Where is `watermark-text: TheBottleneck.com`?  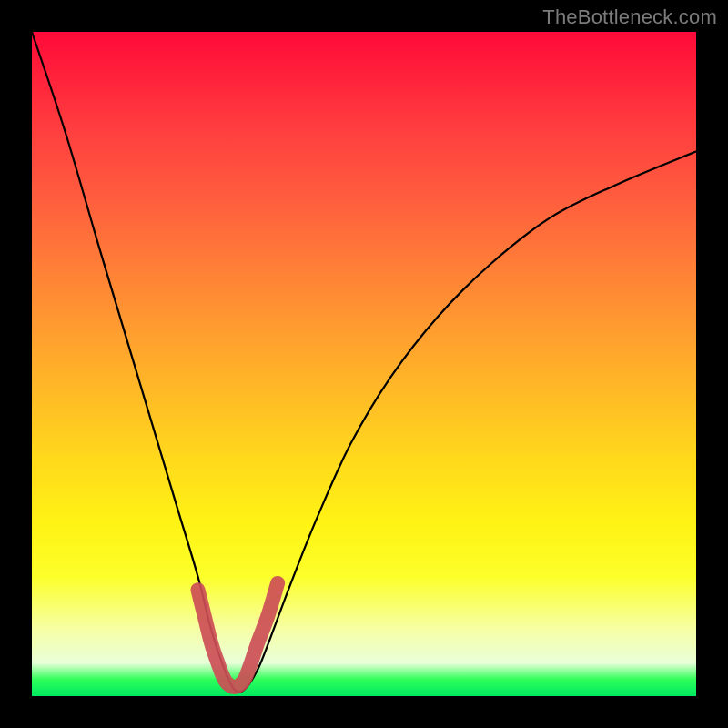
watermark-text: TheBottleneck.com is located at coordinates (630, 17).